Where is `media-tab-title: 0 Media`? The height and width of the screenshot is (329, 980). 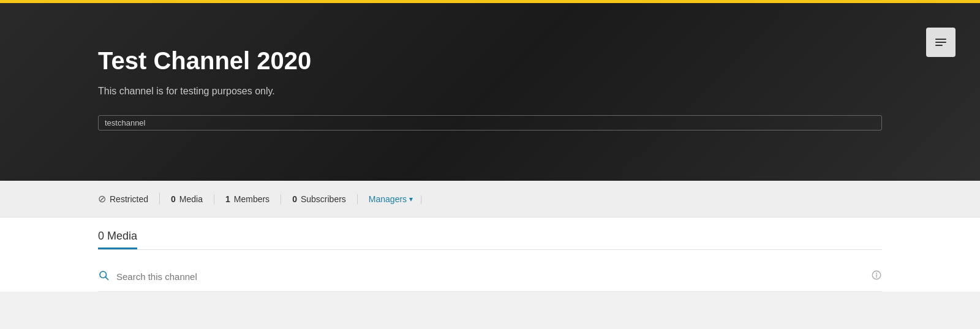 media-tab-title: 0 Media is located at coordinates (118, 240).